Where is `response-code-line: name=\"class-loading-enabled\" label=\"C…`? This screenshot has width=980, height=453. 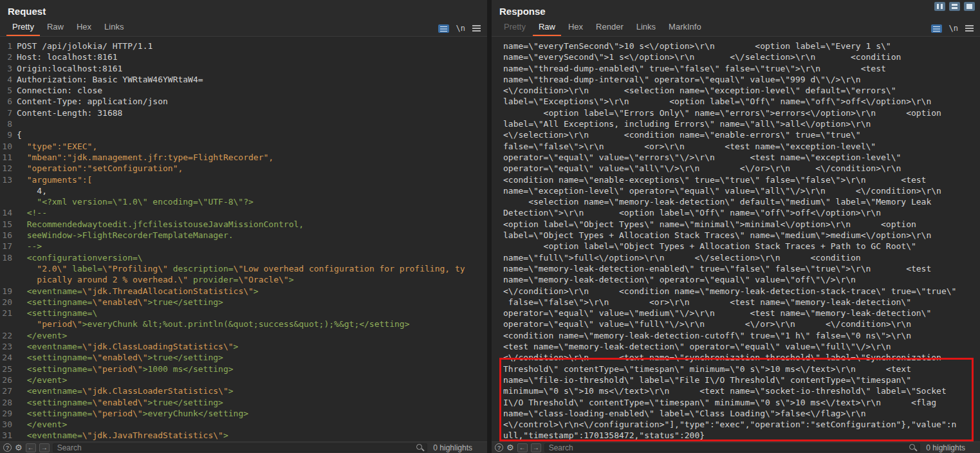 response-code-line: name=\"class-loading-enabled\" label=\"C… is located at coordinates (736, 413).